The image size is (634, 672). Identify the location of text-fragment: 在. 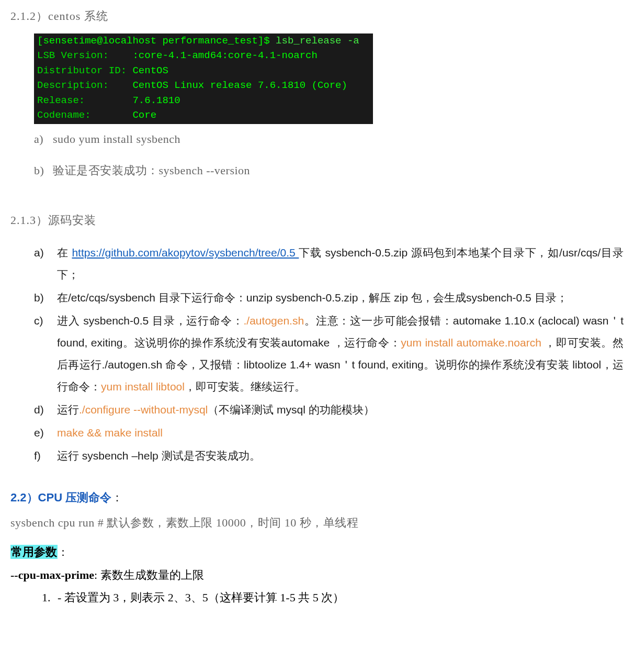
(64, 252).